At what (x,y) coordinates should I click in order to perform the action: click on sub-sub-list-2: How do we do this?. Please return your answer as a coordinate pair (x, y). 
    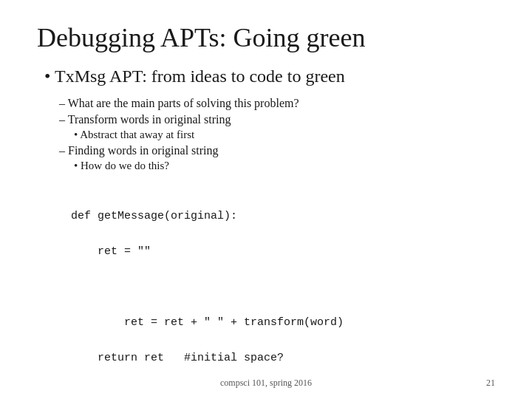
    Looking at the image, I should click on (284, 166).